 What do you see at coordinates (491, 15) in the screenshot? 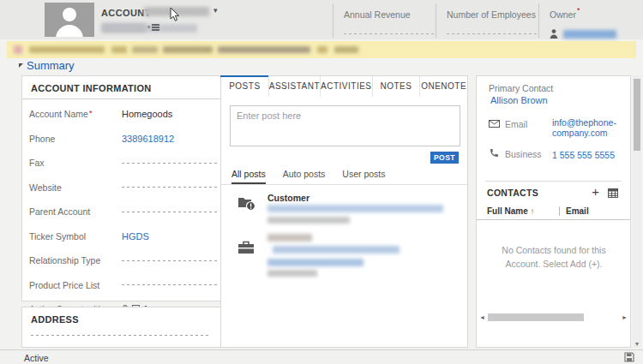
I see `employees-label: Number of Employees` at bounding box center [491, 15].